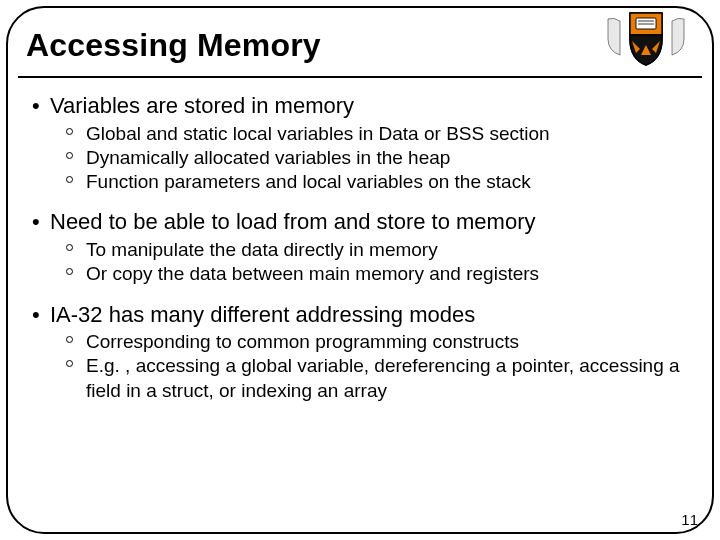  Describe the element at coordinates (372, 315) in the screenshot. I see `bullet-text: IA-32 has many different addressing mode…` at that location.